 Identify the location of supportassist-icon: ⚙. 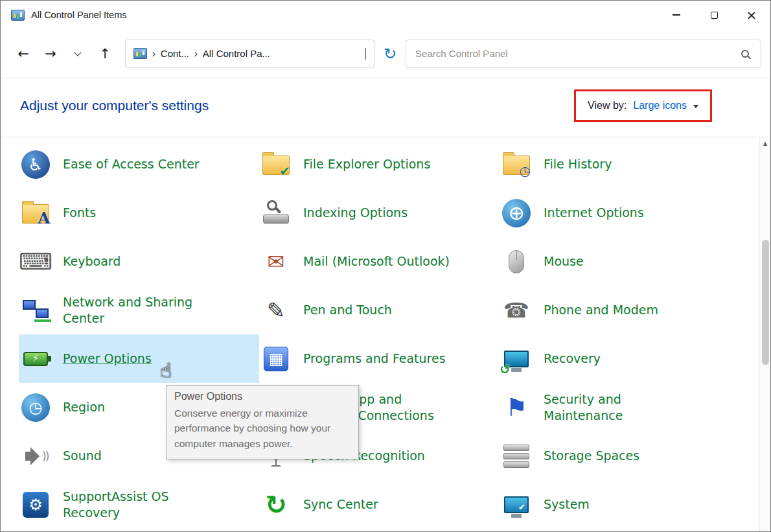
(36, 505).